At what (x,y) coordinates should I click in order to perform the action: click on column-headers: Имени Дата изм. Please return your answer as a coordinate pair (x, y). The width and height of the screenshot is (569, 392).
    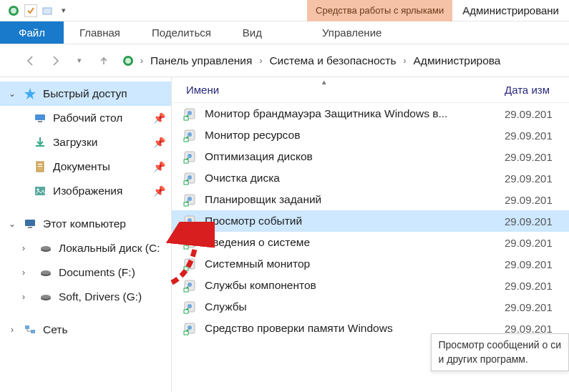
    Looking at the image, I should click on (371, 90).